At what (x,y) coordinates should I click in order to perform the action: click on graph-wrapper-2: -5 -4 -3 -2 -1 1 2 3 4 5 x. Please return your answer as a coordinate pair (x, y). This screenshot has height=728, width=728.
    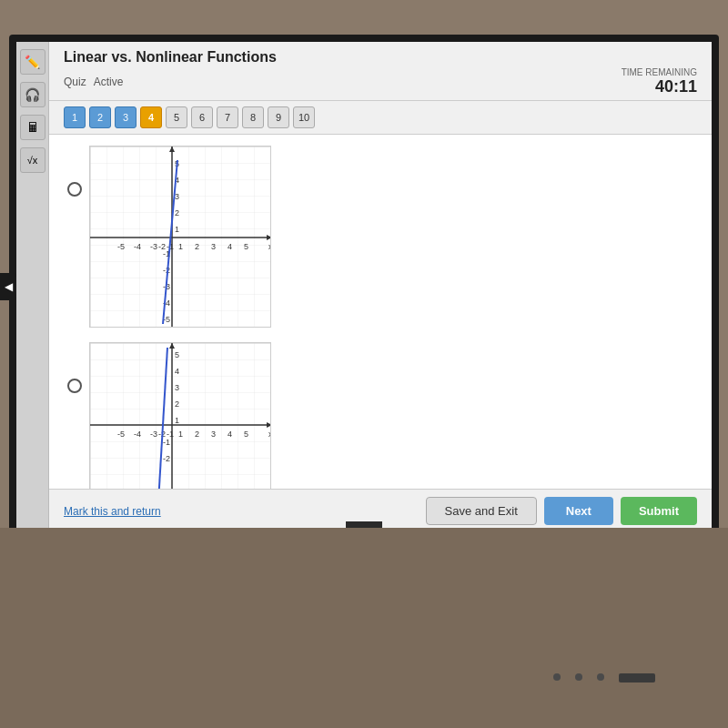
    Looking at the image, I should click on (180, 415).